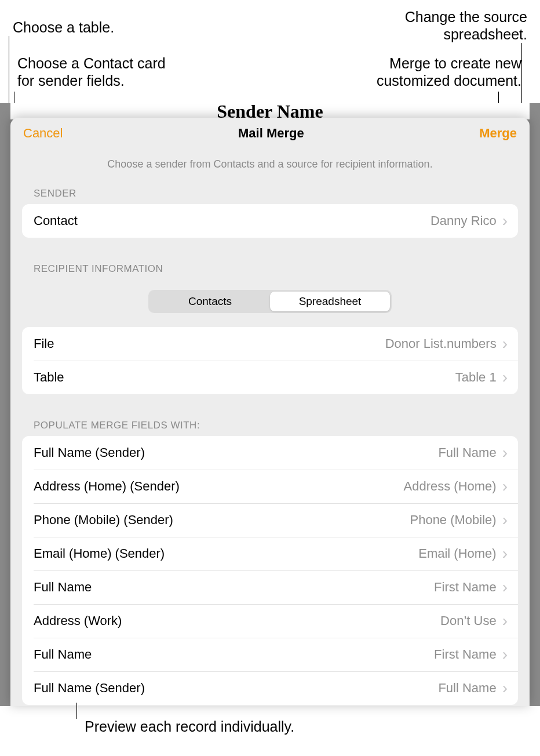 The image size is (540, 756). Describe the element at coordinates (92, 72) in the screenshot. I see `callout-choose-contact: Choose a Contact card for sender fields.` at that location.